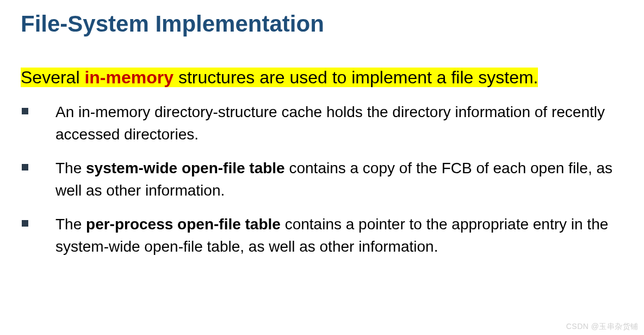 The height and width of the screenshot is (335, 644). I want to click on bullet-item: An in-memory directory-structure cache h…, so click(322, 123).